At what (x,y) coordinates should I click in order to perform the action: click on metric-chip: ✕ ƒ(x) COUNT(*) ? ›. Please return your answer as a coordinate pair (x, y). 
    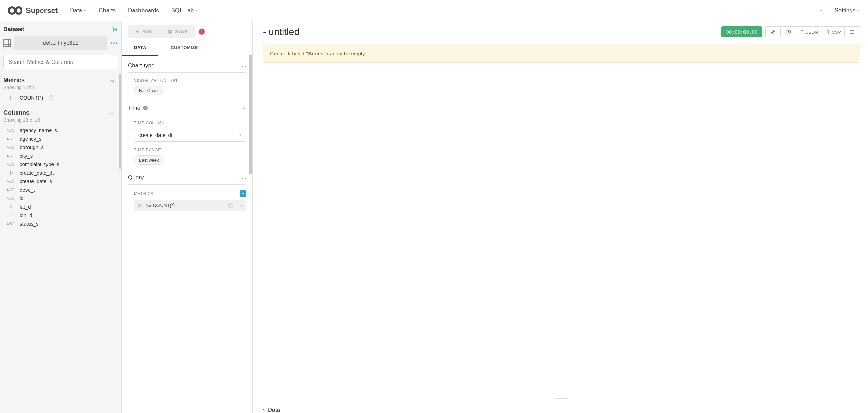
    Looking at the image, I should click on (190, 205).